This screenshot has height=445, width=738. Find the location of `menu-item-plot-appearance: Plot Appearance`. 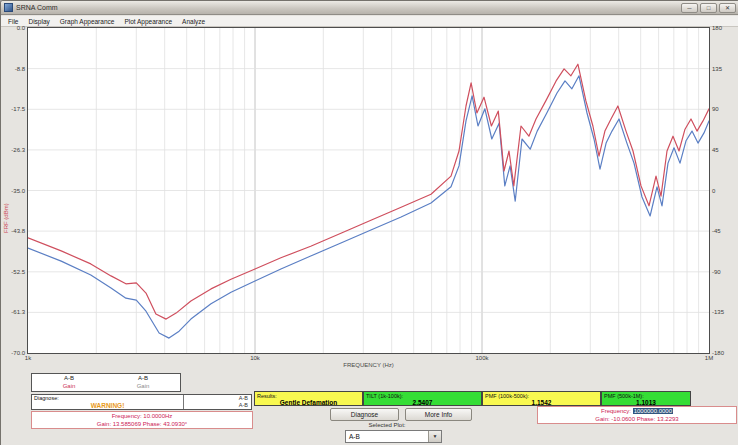

menu-item-plot-appearance: Plot Appearance is located at coordinates (148, 22).